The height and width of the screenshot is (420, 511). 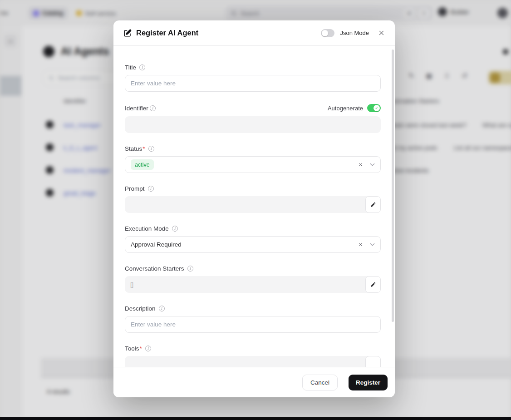 What do you see at coordinates (253, 244) in the screenshot?
I see `execution-mode-select: Approval Required` at bounding box center [253, 244].